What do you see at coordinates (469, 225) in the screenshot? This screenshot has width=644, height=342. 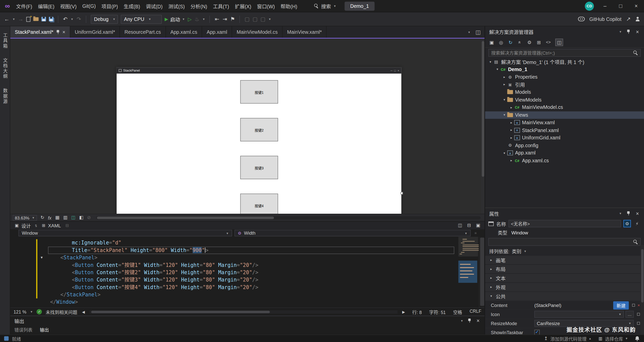 I see `split-horizontal-icon: ⊟` at bounding box center [469, 225].